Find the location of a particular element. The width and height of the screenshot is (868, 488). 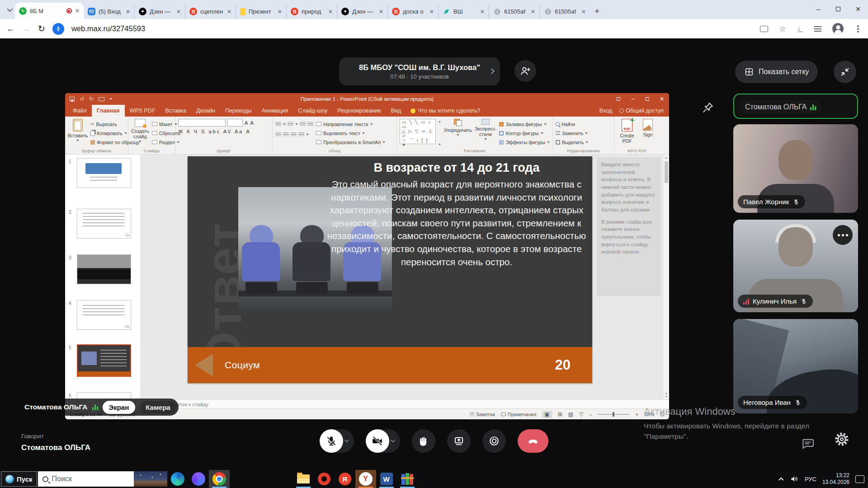

ppt-minimize-button: – is located at coordinates (633, 99).